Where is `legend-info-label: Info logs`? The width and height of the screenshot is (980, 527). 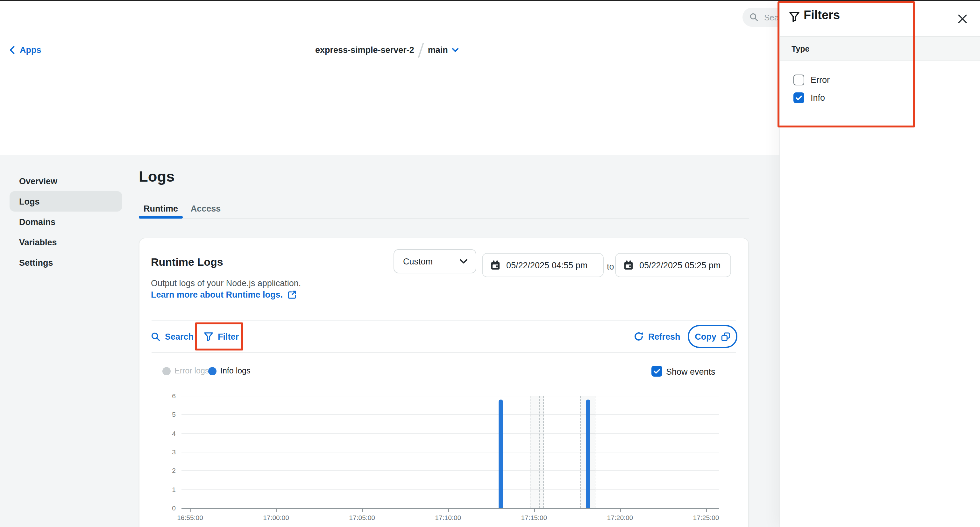 legend-info-label: Info logs is located at coordinates (235, 371).